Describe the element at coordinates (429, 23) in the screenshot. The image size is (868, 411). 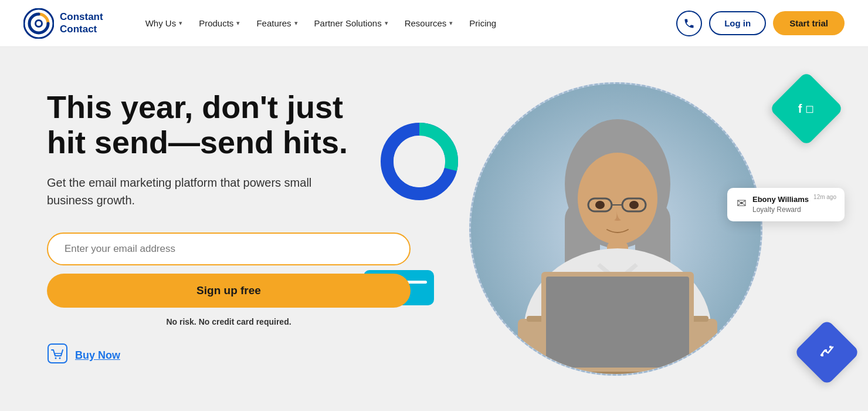
I see `nav-item-resources: Resources ▾` at that location.